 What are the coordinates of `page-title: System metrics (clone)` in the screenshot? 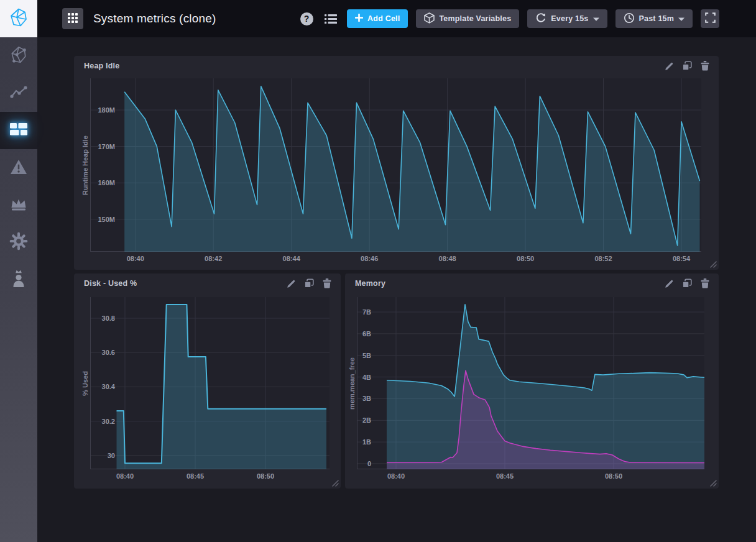 It's located at (155, 19).